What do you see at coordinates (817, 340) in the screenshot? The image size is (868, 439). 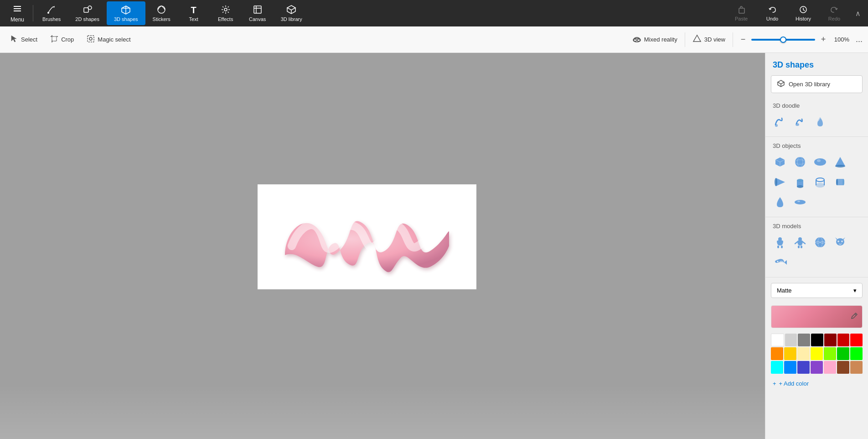 I see `color-black` at bounding box center [817, 340].